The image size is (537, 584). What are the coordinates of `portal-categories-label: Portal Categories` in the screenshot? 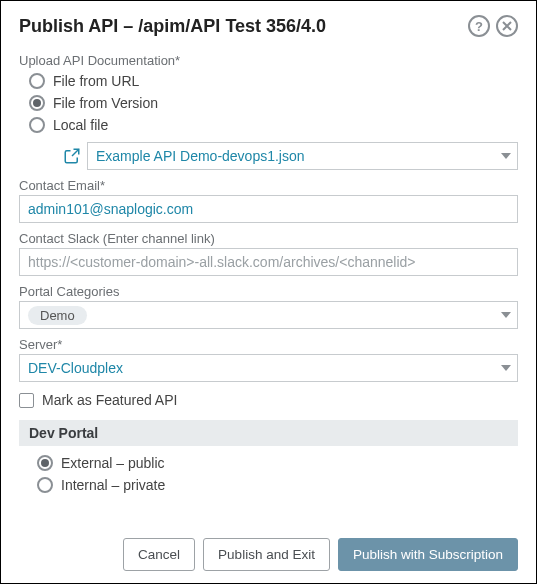 It's located at (268, 292).